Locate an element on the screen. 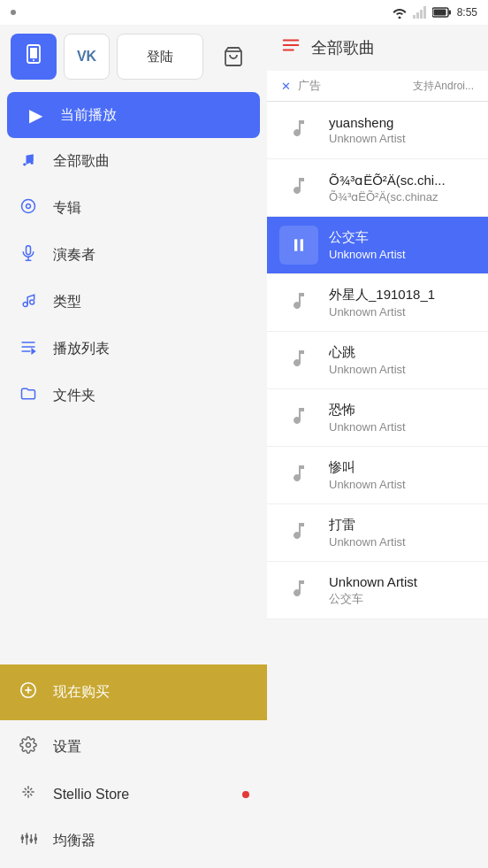 This screenshot has width=488, height=868. store-item: Stellio Store is located at coordinates (133, 795).